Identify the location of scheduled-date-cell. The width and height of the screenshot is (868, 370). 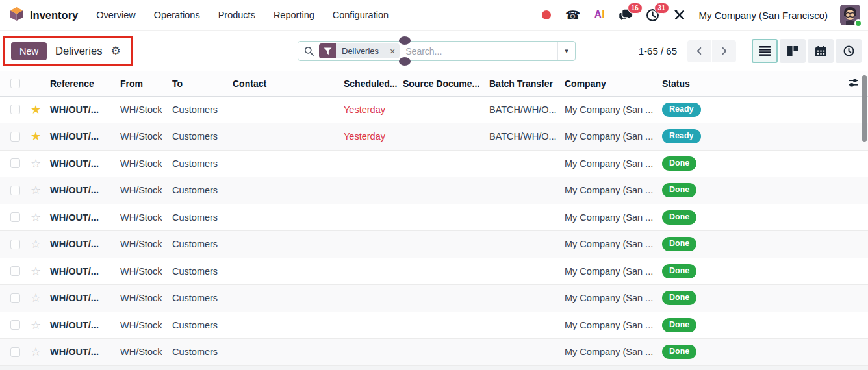
(369, 325).